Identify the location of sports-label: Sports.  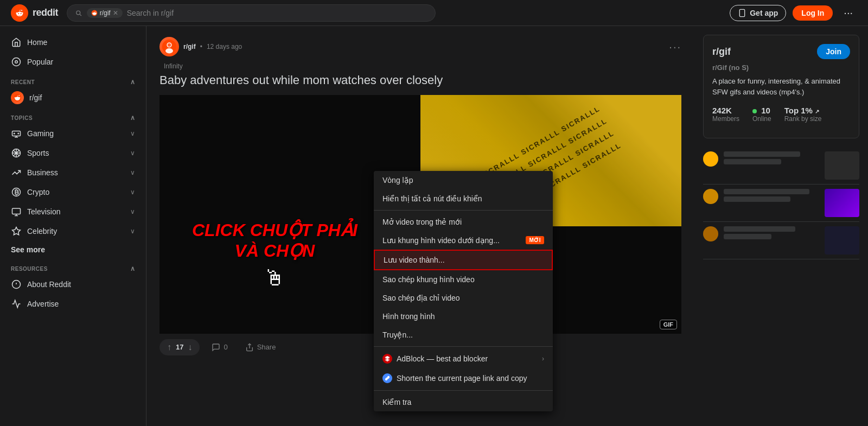
(38, 153).